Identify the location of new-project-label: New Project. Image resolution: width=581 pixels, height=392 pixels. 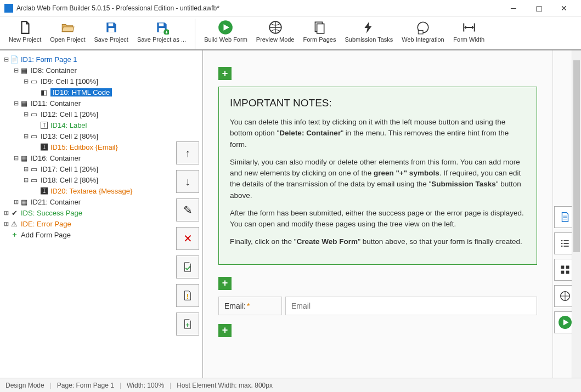
(25, 39).